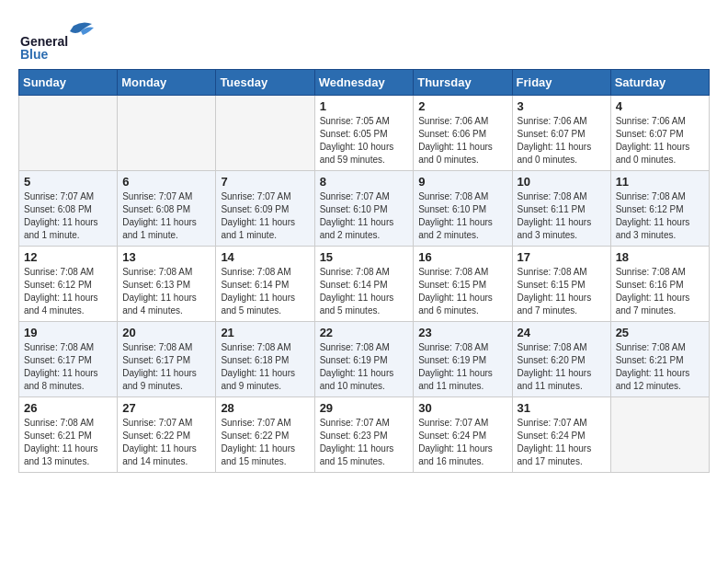 This screenshot has height=563, width=728. I want to click on day-number: 13, so click(166, 258).